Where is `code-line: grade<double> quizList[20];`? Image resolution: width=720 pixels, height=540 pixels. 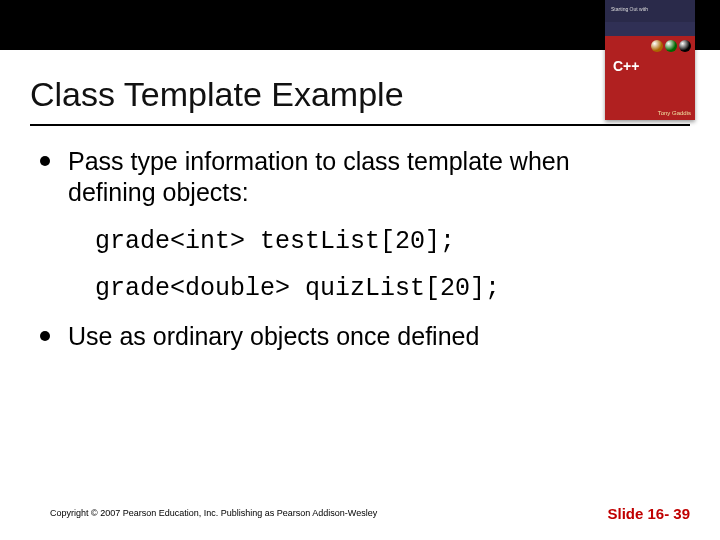
code-line: grade<double> quizList[20]; is located at coordinates (378, 288).